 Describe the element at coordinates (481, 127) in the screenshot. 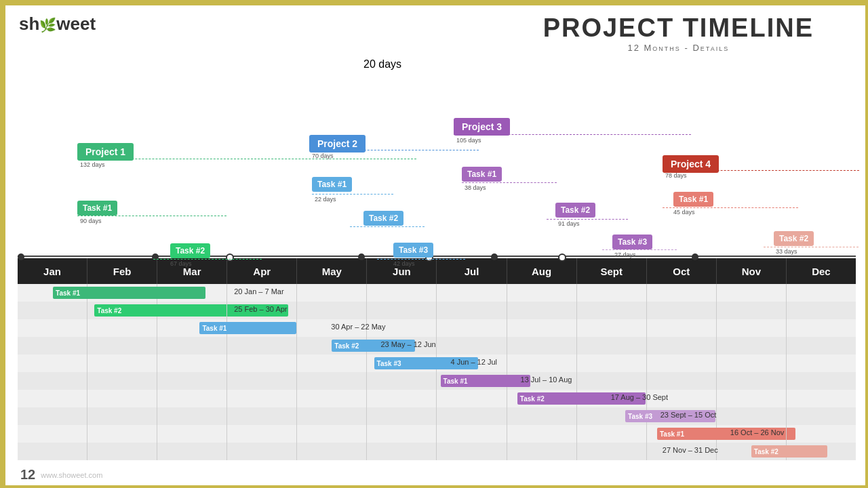

I see `project-3-box: Project 3` at that location.